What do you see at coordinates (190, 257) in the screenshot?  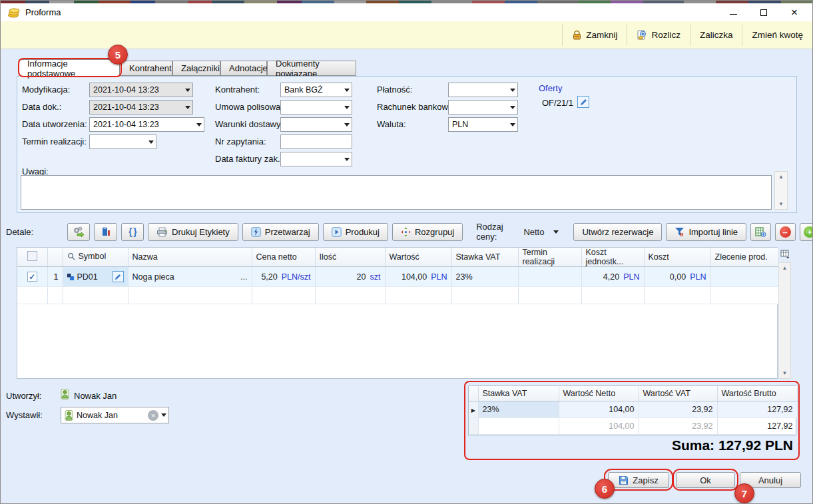 I see `col-nazwa: Nazwa` at bounding box center [190, 257].